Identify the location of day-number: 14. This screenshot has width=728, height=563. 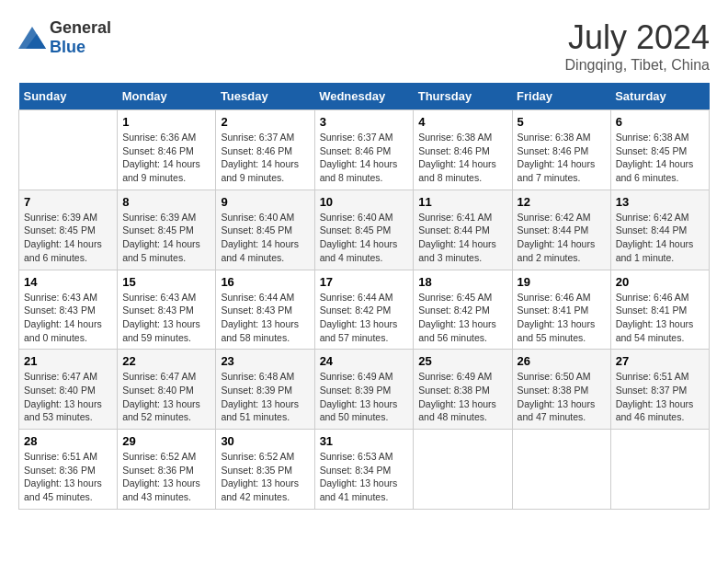
(68, 282).